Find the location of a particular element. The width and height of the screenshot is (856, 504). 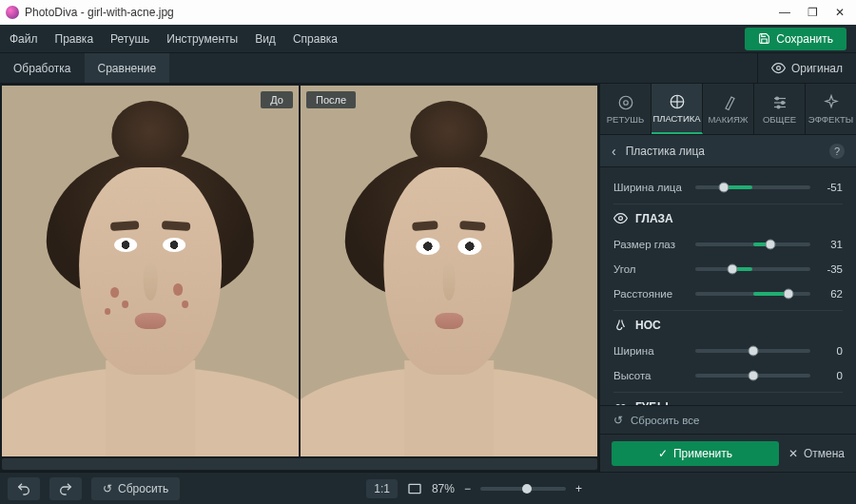

tooltab-makeup: МАКИЯЖ is located at coordinates (729, 108).